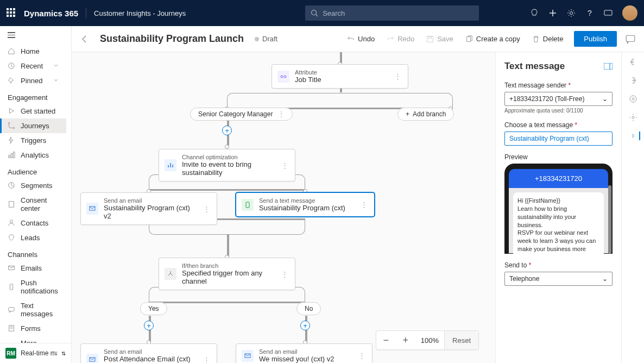 The width and height of the screenshot is (644, 363). I want to click on scrollbar, so click(610, 220).